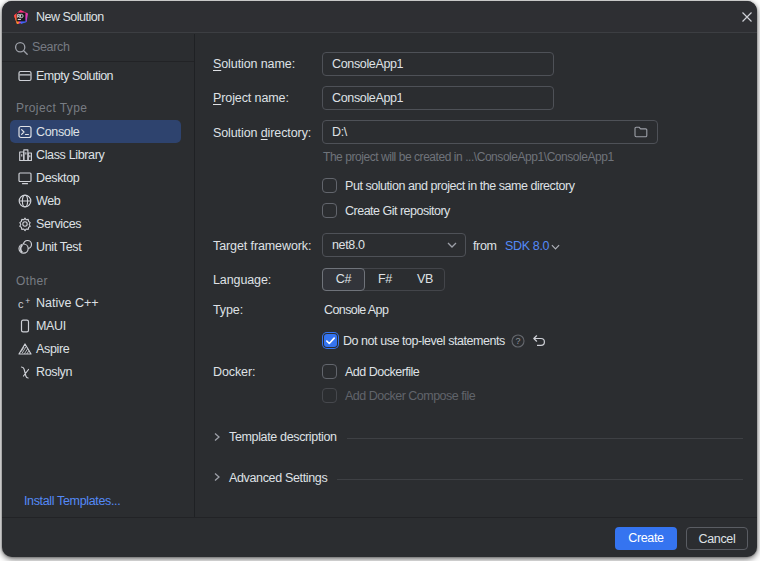 This screenshot has width=760, height=561. Describe the element at coordinates (21, 304) in the screenshot. I see `svg-text: c` at that location.